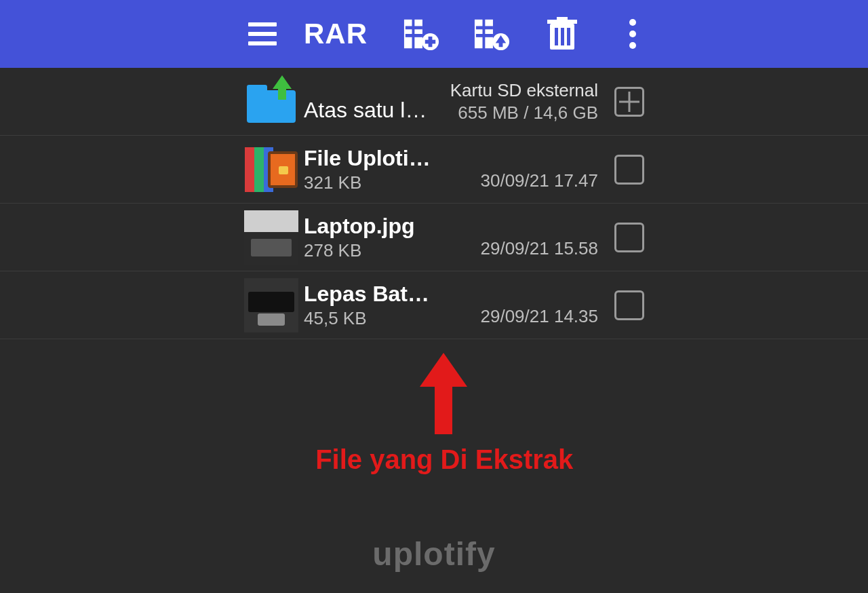  What do you see at coordinates (492, 34) in the screenshot?
I see `extract-archive-icon` at bounding box center [492, 34].